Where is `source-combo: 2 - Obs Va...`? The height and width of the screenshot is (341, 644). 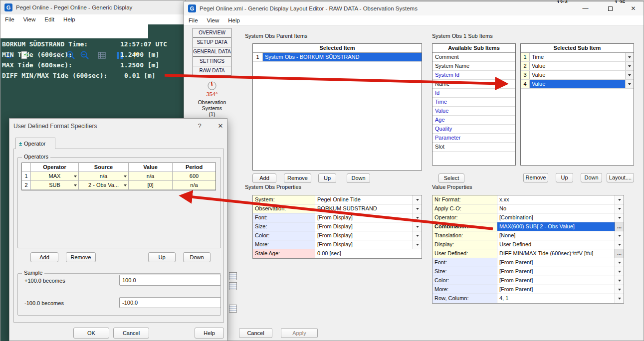 source-combo: 2 - Obs Va... is located at coordinates (104, 185).